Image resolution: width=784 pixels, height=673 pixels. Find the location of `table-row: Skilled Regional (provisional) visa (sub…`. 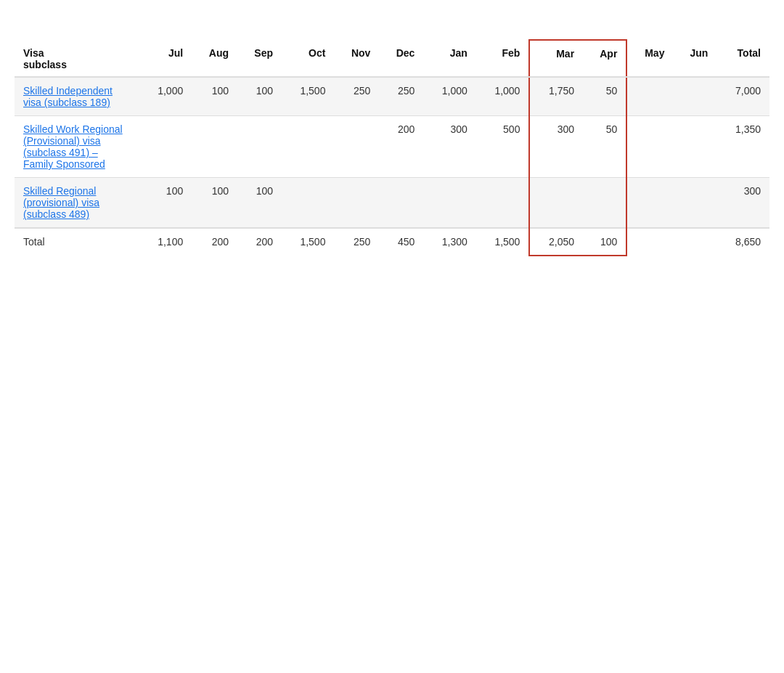

table-row: Skilled Regional (provisional) visa (sub… is located at coordinates (392, 203).